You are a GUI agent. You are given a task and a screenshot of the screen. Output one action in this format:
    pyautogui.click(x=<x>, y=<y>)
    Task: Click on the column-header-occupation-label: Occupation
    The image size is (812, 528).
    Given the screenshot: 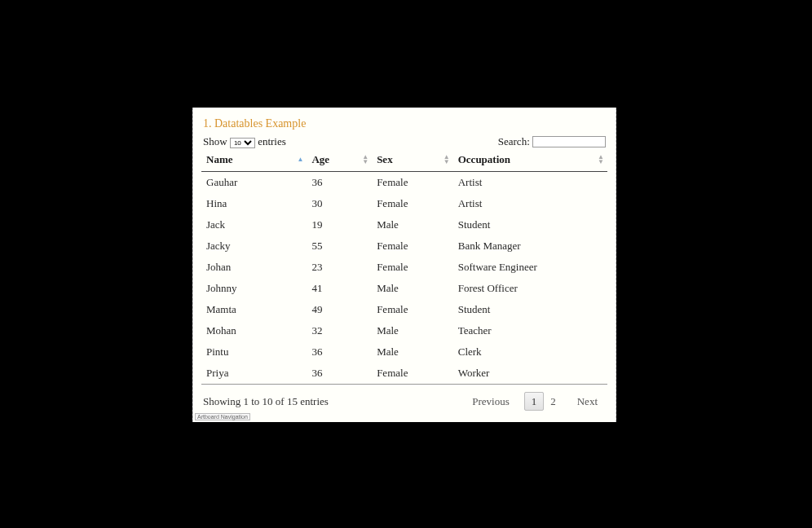 What is the action you would take?
    pyautogui.click(x=484, y=160)
    